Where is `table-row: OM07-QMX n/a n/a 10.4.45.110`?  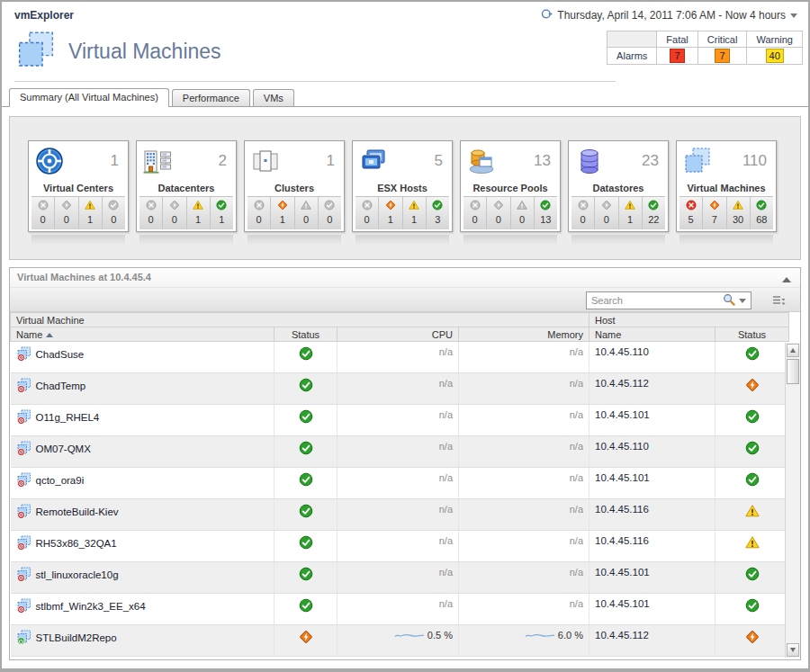
table-row: OM07-QMX n/a n/a 10.4.45.110 is located at coordinates (400, 452).